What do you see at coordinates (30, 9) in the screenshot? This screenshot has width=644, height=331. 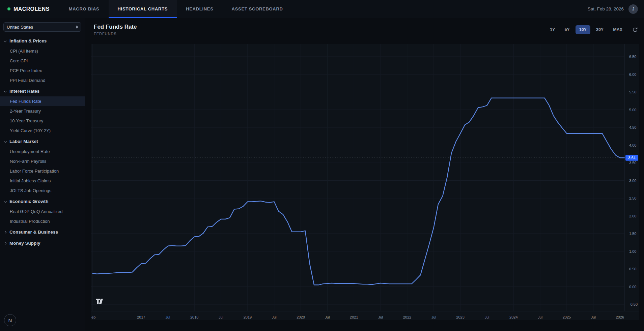 I see `brand: MACROLENS` at bounding box center [30, 9].